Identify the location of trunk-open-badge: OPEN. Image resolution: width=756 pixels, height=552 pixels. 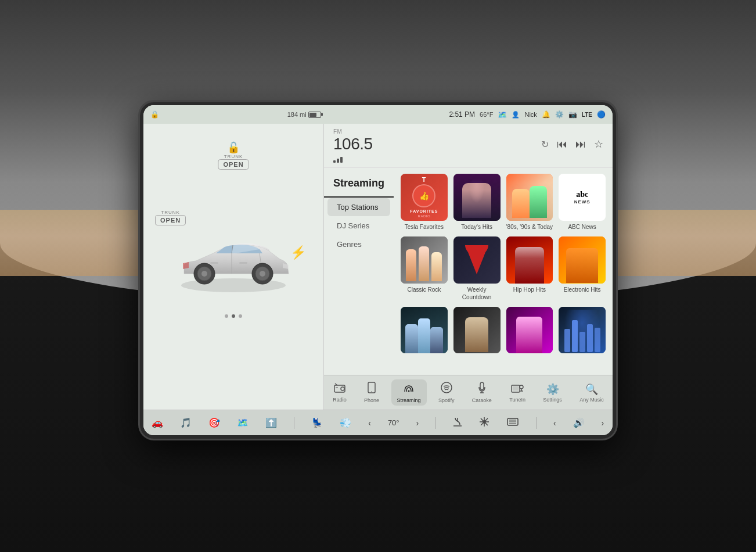
(233, 164).